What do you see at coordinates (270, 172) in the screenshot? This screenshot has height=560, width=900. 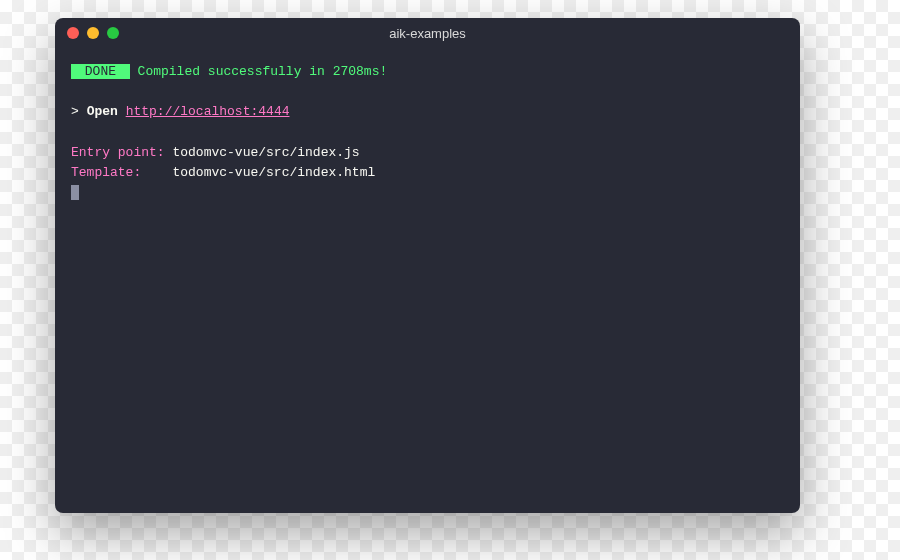 I see `template-value: todomvc-vue/src/index.html` at bounding box center [270, 172].